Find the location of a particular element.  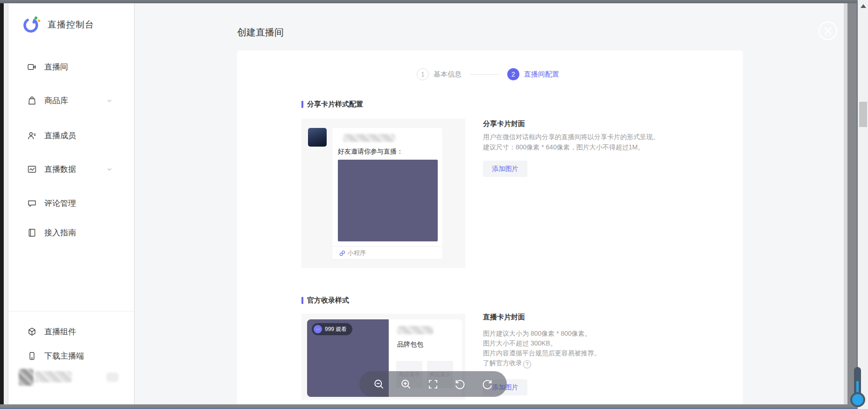

zoom-out-icon is located at coordinates (379, 384).